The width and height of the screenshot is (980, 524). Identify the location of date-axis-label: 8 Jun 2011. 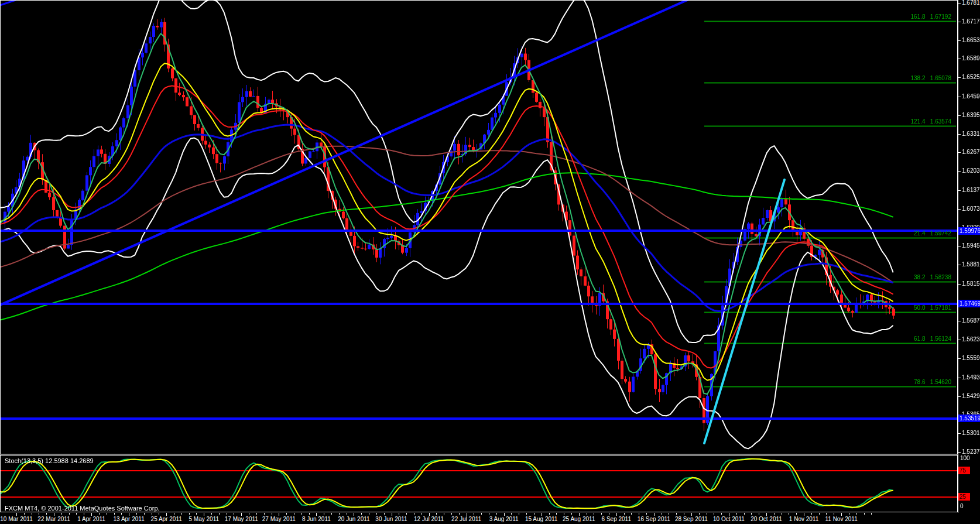
(316, 519).